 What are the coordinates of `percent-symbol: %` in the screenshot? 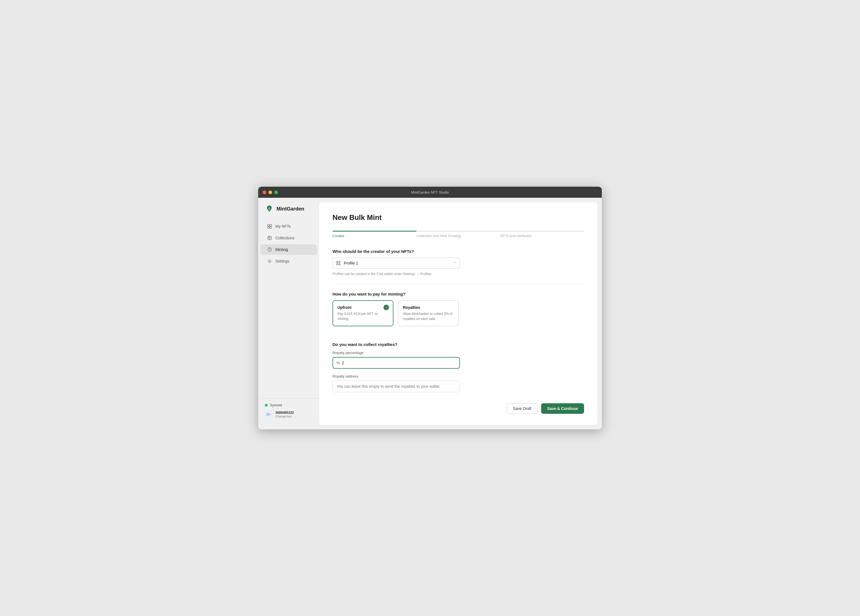 It's located at (338, 363).